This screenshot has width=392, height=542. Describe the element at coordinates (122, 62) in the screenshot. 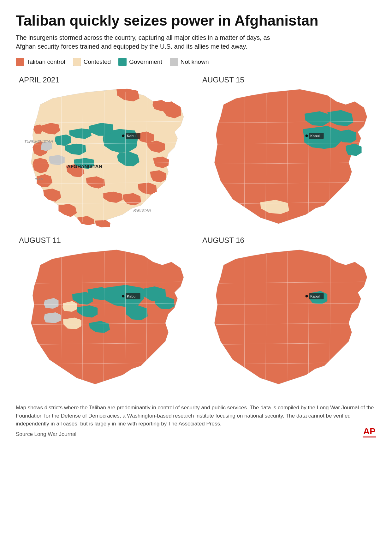

I see `legend-swatch-government` at that location.